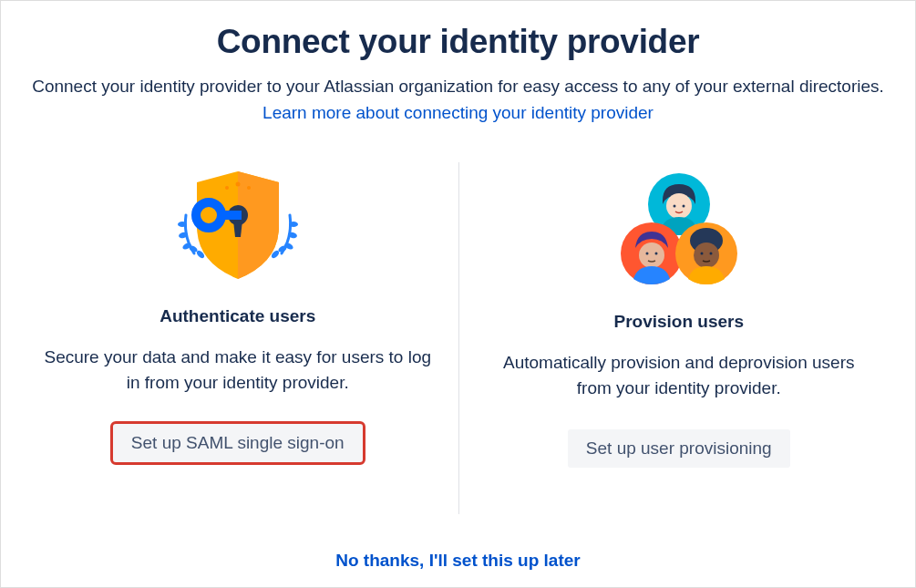 This screenshot has height=588, width=916. What do you see at coordinates (679, 449) in the screenshot?
I see `setup-provisioning-button: Set up user provisioning` at bounding box center [679, 449].